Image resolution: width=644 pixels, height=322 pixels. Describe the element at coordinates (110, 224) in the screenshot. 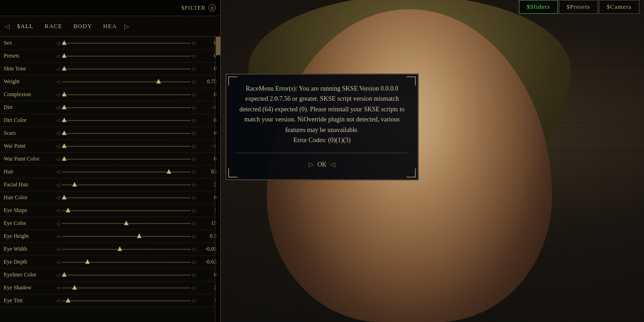

I see `table-row: Eye Color ◁ ▷ 15` at that location.